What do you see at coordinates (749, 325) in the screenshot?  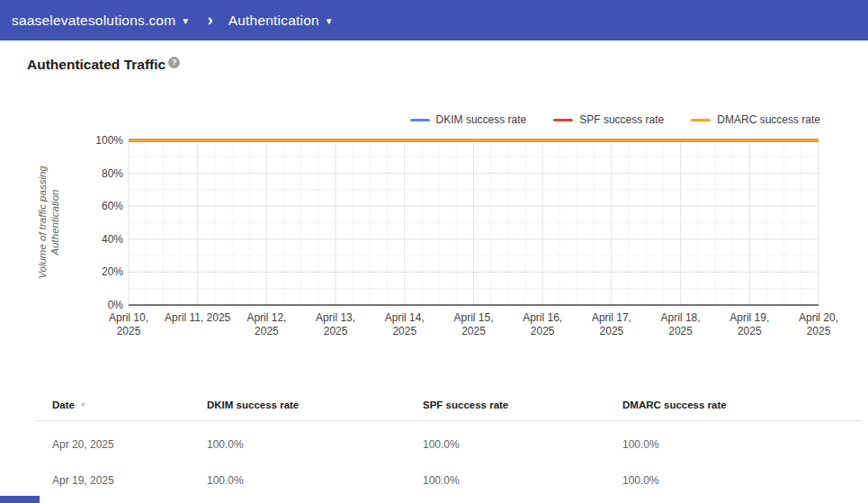 I see `x-tick-label: April 19, 2025` at bounding box center [749, 325].